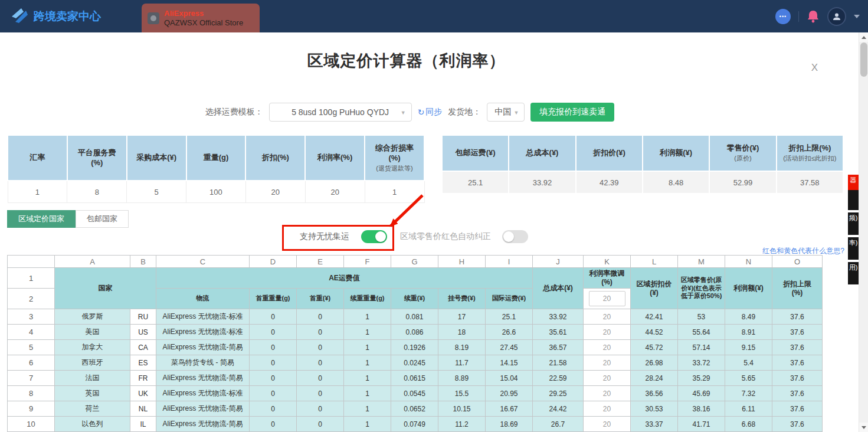  I want to click on row-number: 2, so click(31, 299).